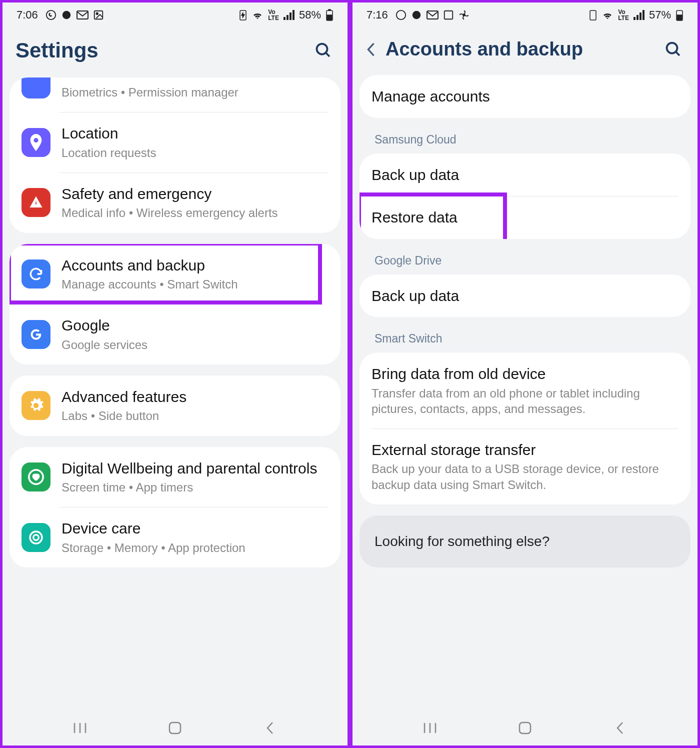  Describe the element at coordinates (175, 95) in the screenshot. I see `row-biometrics: Biometrics • Permission manager` at that location.